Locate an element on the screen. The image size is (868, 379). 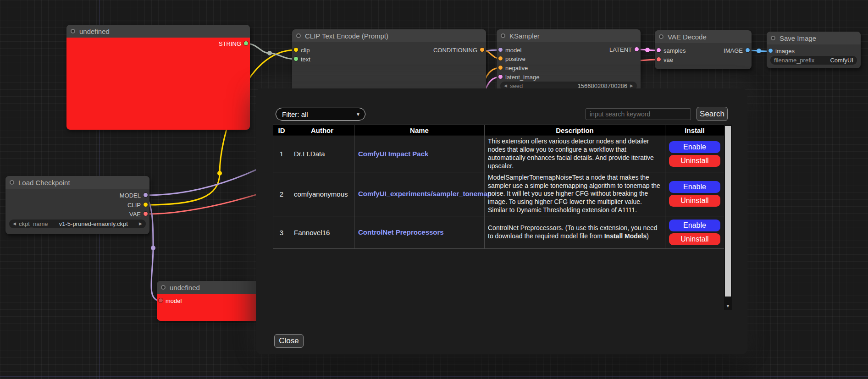
wire-dot-string is located at coordinates (270, 53).